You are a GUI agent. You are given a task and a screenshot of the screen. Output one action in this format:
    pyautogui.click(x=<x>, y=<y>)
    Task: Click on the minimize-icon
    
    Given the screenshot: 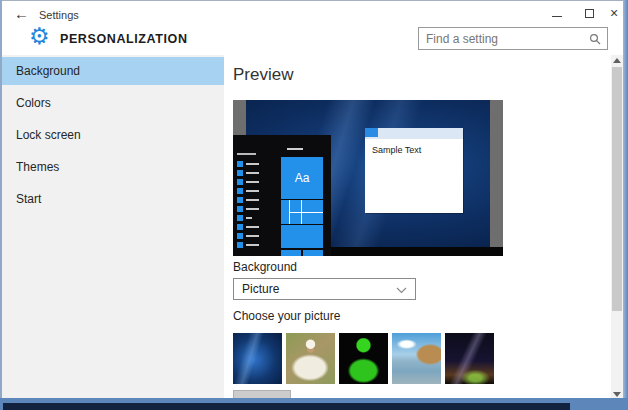 What is the action you would take?
    pyautogui.click(x=557, y=16)
    